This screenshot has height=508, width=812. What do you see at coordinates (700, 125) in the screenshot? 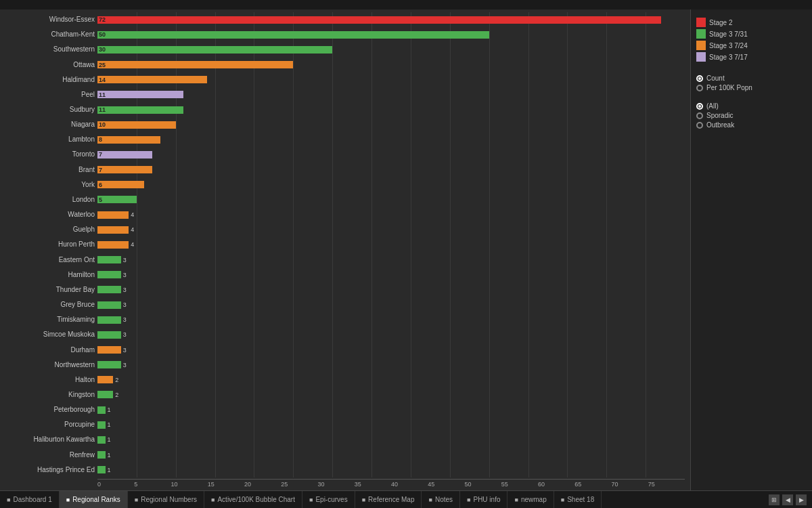
I see `radio-outbreak-circle` at bounding box center [700, 125].